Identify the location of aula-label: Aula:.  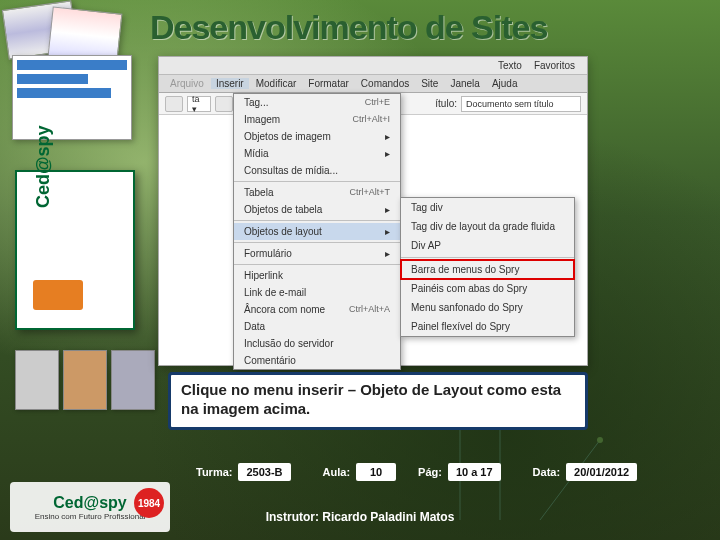
(337, 472).